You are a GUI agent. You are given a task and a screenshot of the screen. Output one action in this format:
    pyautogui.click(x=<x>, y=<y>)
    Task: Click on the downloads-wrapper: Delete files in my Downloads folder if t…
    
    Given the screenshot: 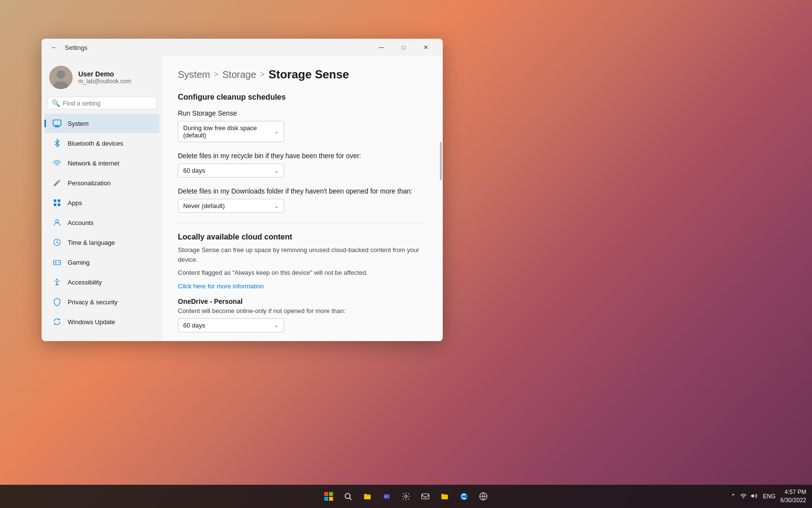 What is the action you would take?
    pyautogui.click(x=303, y=200)
    